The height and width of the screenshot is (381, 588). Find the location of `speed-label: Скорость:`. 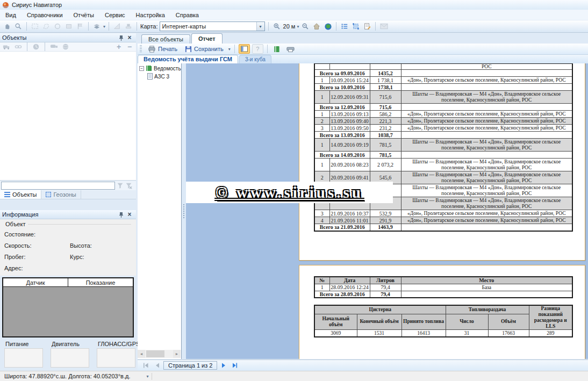

speed-label: Скорость: is located at coordinates (18, 246).